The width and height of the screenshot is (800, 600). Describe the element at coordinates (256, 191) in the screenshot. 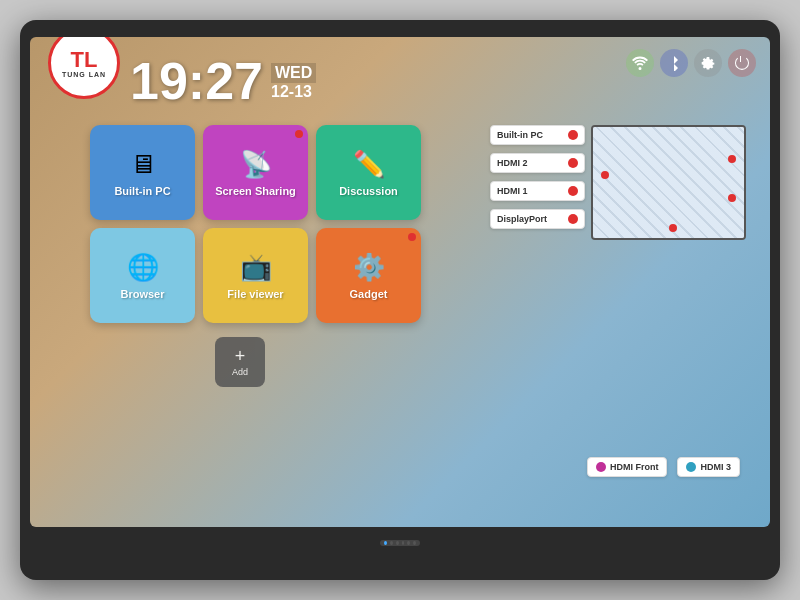

I see `screen-sharing-label: Screen Sharing` at that location.